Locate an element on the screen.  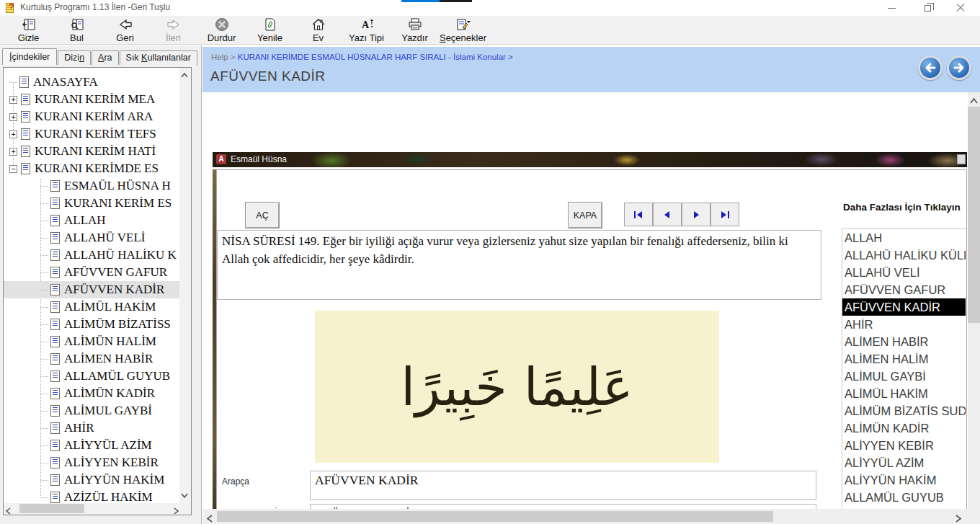
sidebar-list-item: AHİR is located at coordinates (904, 324).